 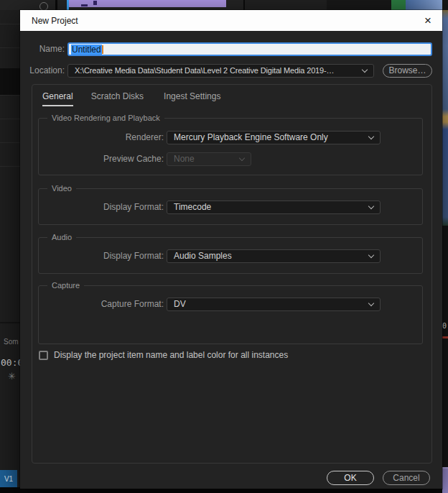 What do you see at coordinates (209, 160) in the screenshot?
I see `preview-cache-dropdown: None` at bounding box center [209, 160].